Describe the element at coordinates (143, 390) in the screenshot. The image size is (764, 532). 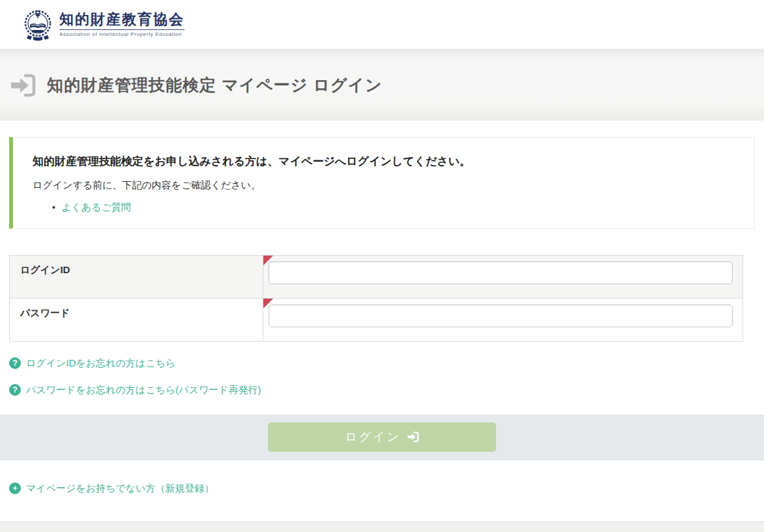
I see `forgot-password-link: パスワードをお忘れの方はこちら(パスワード再発行)` at that location.